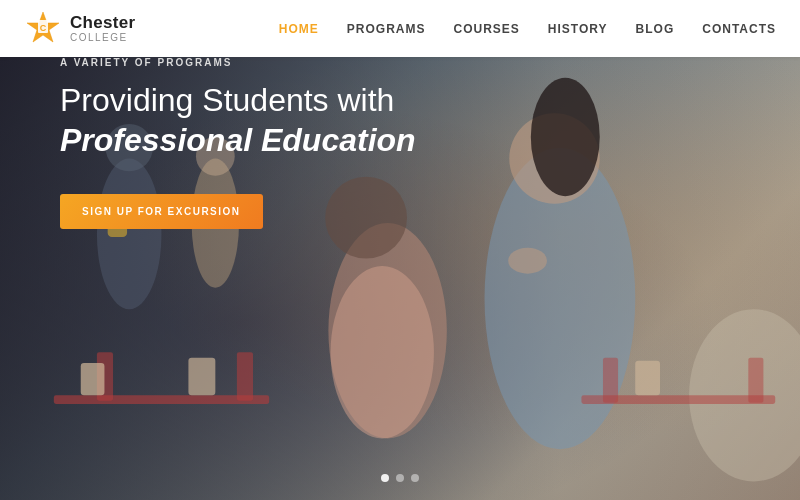 The width and height of the screenshot is (800, 500). What do you see at coordinates (240, 120) in the screenshot?
I see `hero-title: Providing Students with Professional Edu…` at bounding box center [240, 120].